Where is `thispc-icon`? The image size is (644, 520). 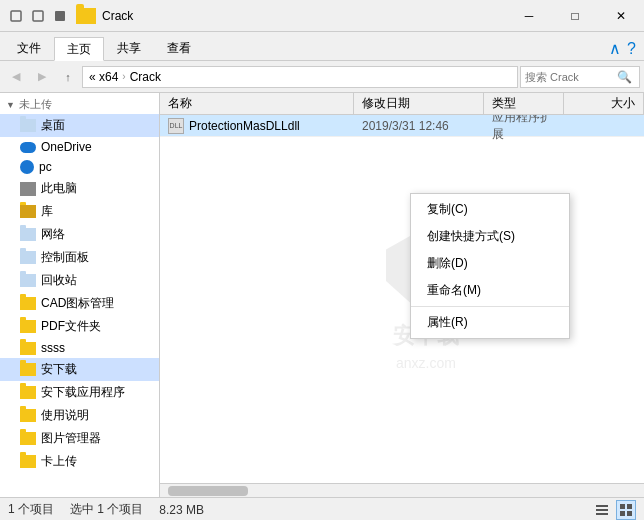 thispc-icon is located at coordinates (28, 189).